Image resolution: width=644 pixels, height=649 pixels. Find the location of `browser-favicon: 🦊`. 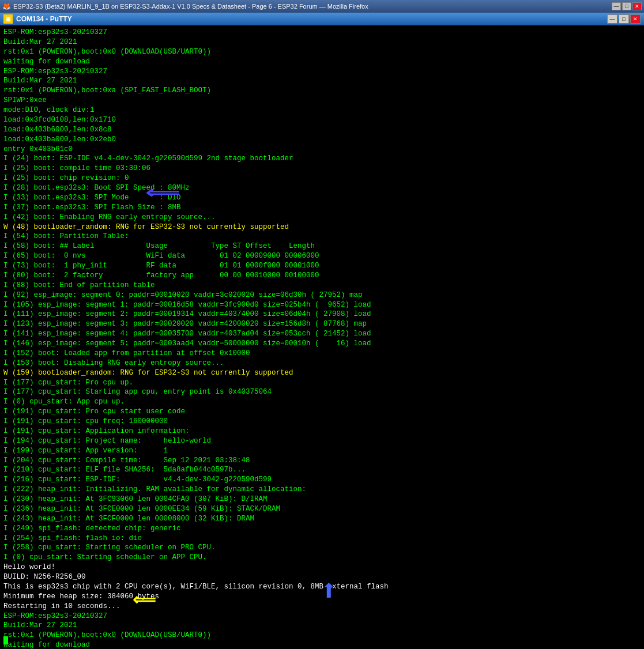

browser-favicon: 🦊 is located at coordinates (7, 6).